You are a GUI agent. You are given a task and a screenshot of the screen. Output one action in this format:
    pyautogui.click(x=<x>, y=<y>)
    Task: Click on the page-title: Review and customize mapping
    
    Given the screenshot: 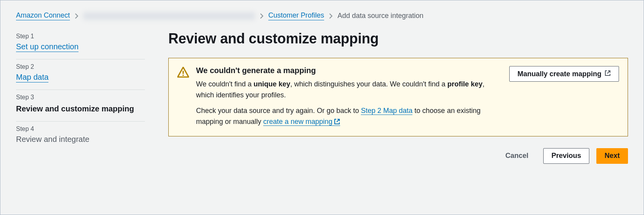 What is the action you would take?
    pyautogui.click(x=398, y=39)
    